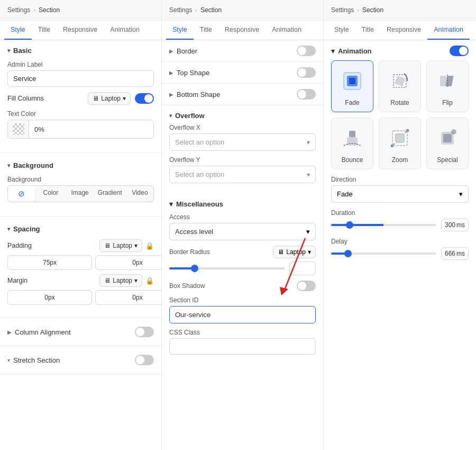 This screenshot has width=476, height=450. I want to click on admin-label-input, so click(80, 78).